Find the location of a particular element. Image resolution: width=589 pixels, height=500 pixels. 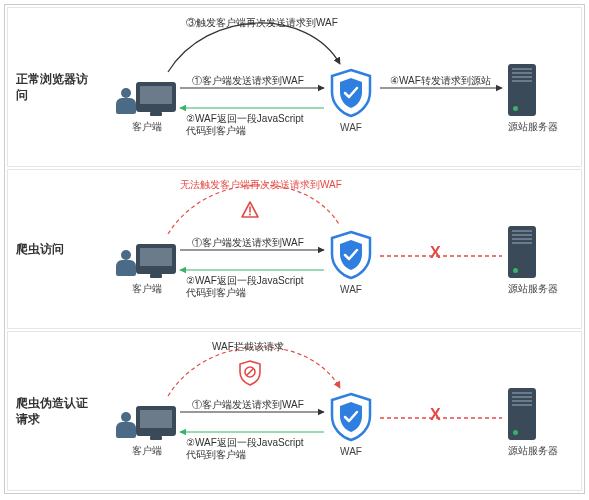

intercept-shield-icon is located at coordinates (250, 373).